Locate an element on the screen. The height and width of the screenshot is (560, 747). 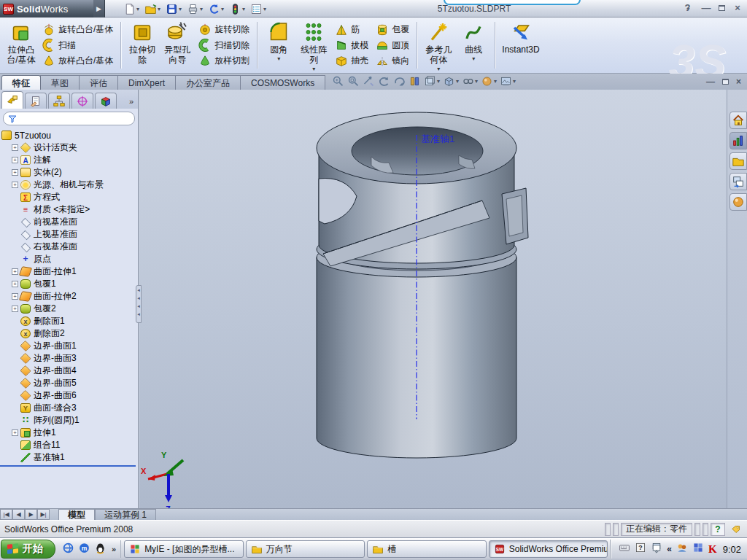
taskbar-task: MyIE - [如图的异型槽... is located at coordinates (184, 549).